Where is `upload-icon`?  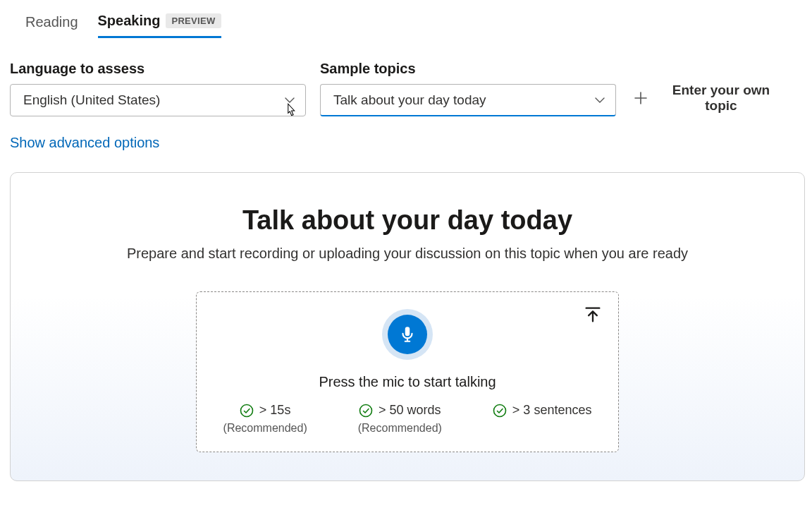
upload-icon is located at coordinates (593, 315).